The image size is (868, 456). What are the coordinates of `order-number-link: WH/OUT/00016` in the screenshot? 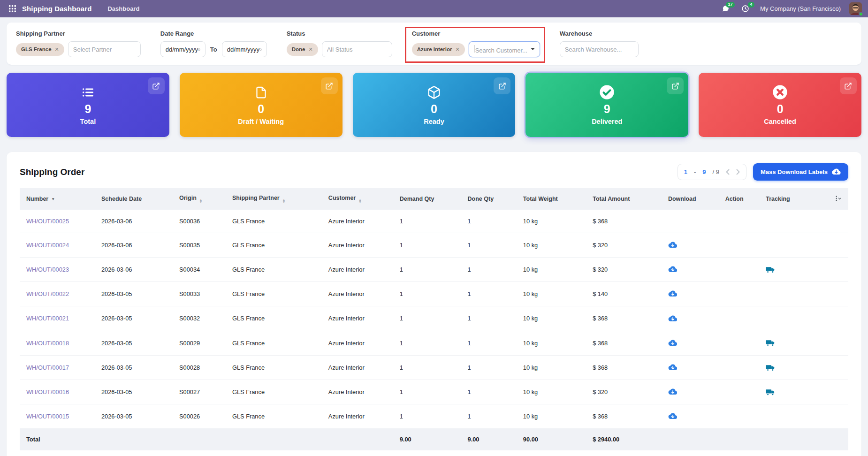 It's located at (59, 392).